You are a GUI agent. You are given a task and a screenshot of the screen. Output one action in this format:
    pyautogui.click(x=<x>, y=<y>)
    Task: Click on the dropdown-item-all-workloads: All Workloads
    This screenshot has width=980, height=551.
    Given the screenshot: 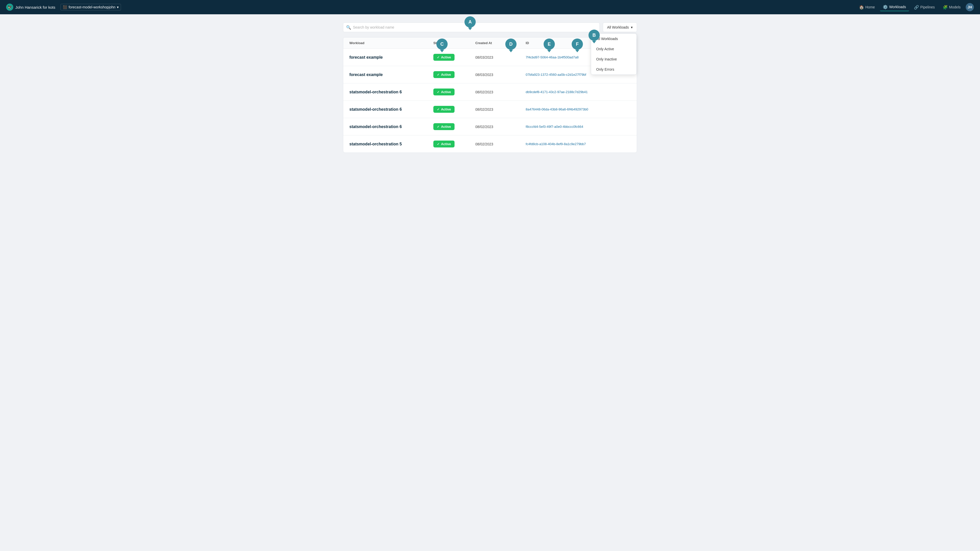 What is the action you would take?
    pyautogui.click(x=614, y=39)
    